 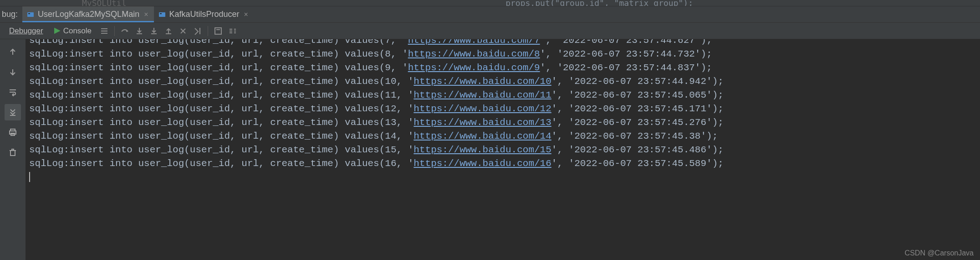 What do you see at coordinates (474, 68) in the screenshot?
I see `url-link: https://www.baidu.com/9` at bounding box center [474, 68].